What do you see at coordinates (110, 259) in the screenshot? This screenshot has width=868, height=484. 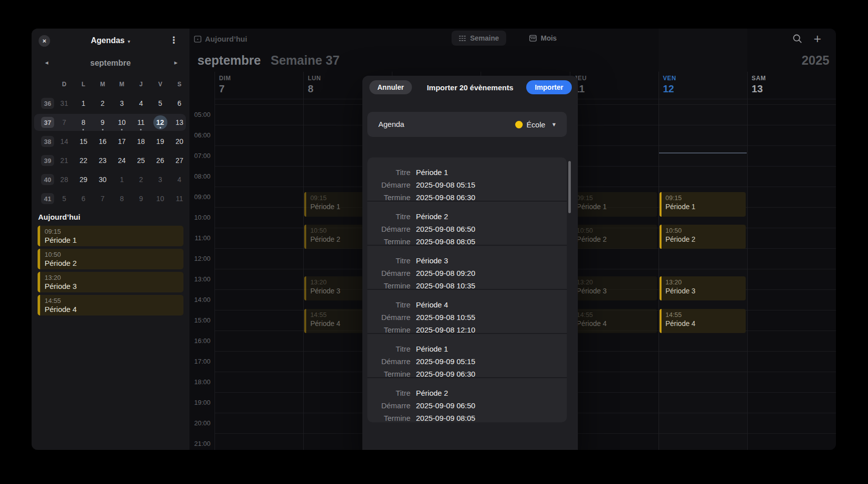 I see `today-event-card: 10:50Période 2` at bounding box center [110, 259].